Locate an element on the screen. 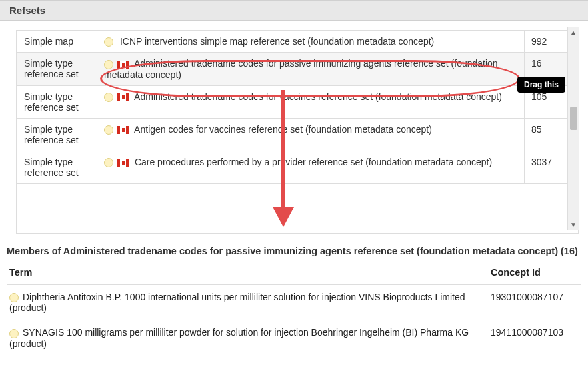 Image resolution: width=588 pixels, height=369 pixels. refset-name-cell: Administered tradename codes for passive… is located at coordinates (311, 69).